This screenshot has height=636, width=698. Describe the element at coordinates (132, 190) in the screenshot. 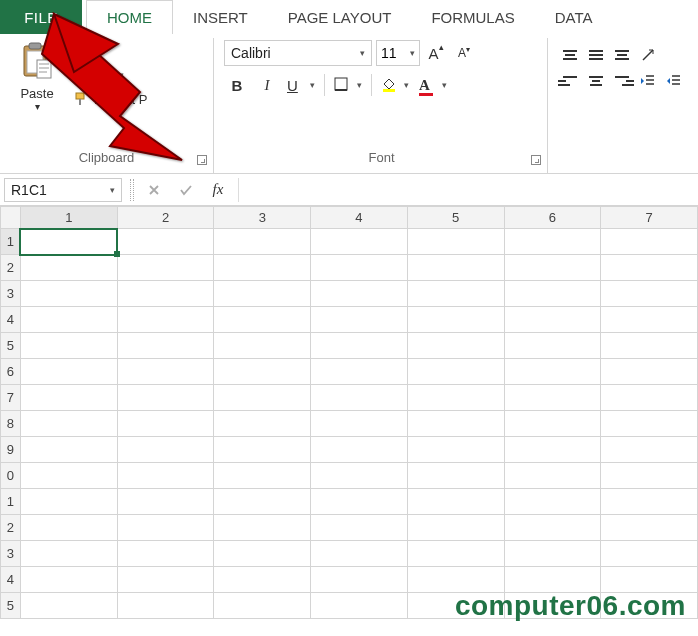

I see `splitter` at that location.